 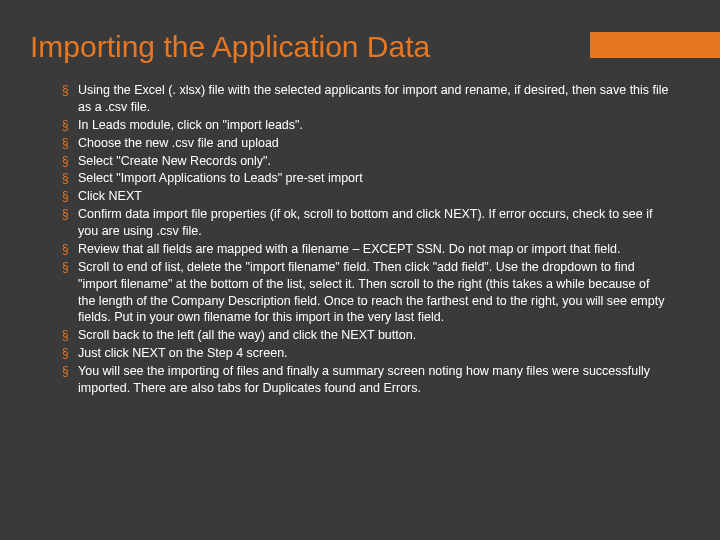 I want to click on accent-bar, so click(x=655, y=45).